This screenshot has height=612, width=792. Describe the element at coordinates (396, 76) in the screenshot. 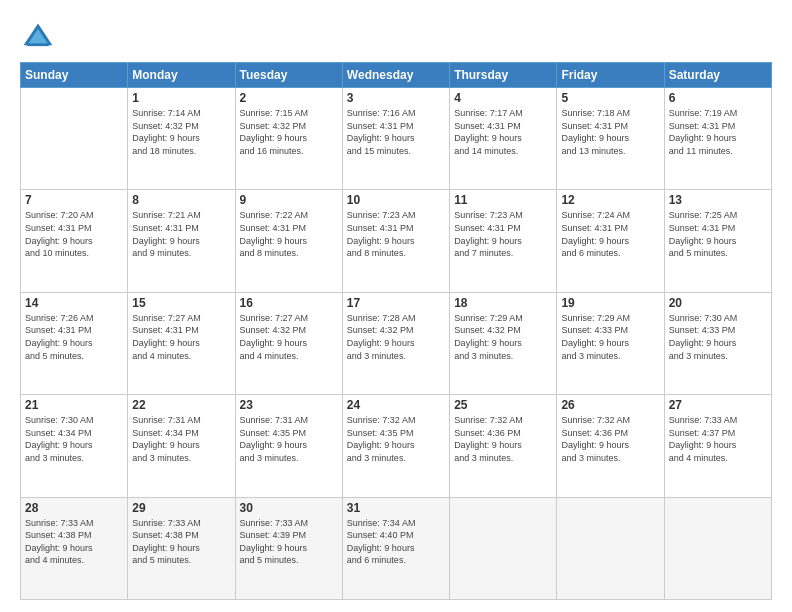

I see `weekday-header-row: SundayMondayTuesdayWednesdayThursdayFrid…` at that location.